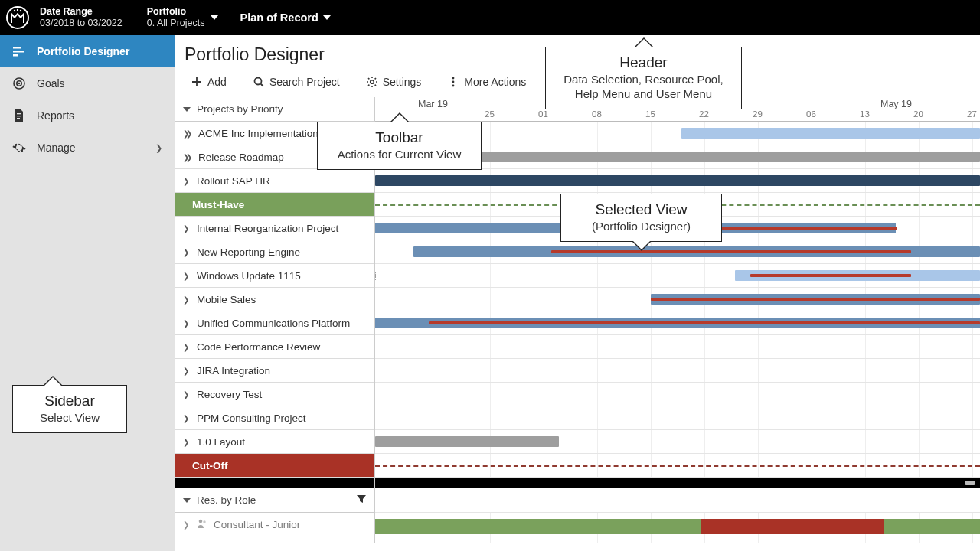  Describe the element at coordinates (227, 500) in the screenshot. I see `group-label: Res. by Role` at that location.